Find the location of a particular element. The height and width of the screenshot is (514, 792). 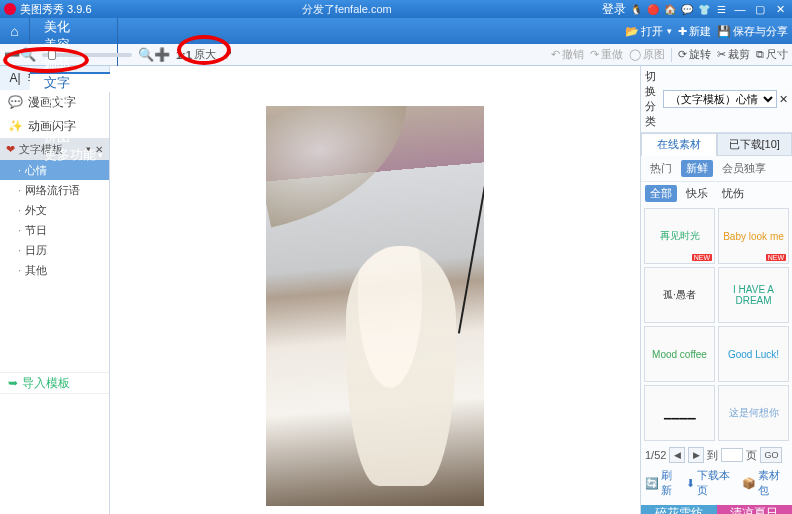

home-button: ⌂ is located at coordinates (15, 31).